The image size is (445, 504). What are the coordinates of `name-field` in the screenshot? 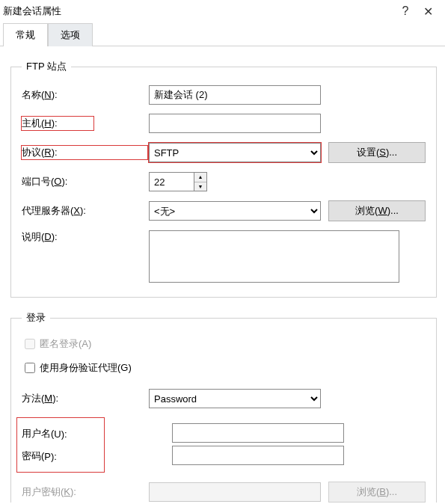 It's located at (235, 95).